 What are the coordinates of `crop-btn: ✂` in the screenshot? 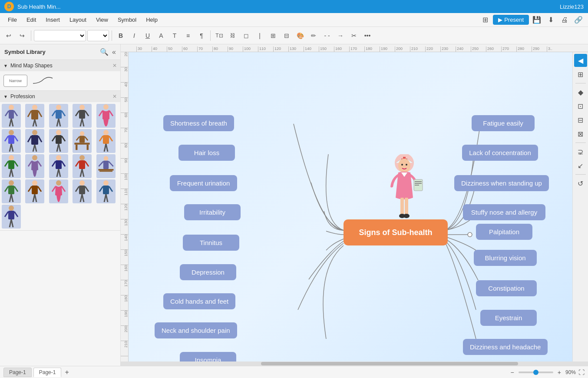 It's located at (354, 36).